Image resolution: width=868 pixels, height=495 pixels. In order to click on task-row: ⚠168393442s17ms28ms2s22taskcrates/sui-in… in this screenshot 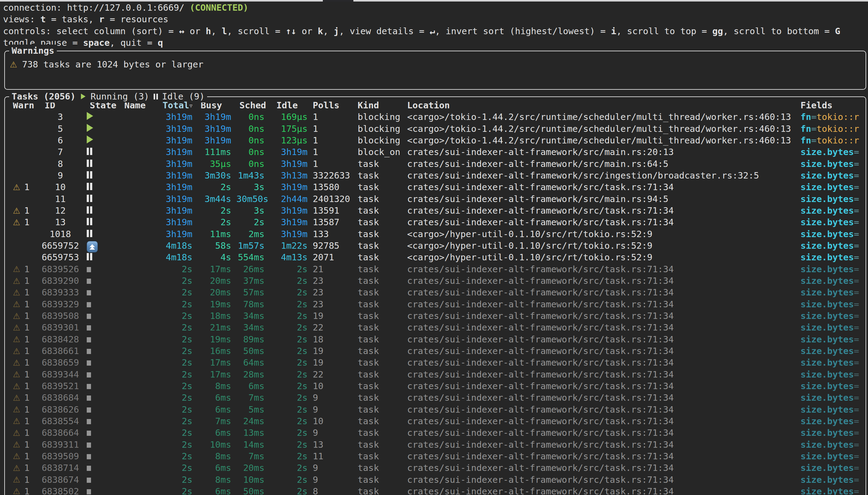, I will do `click(435, 374)`.